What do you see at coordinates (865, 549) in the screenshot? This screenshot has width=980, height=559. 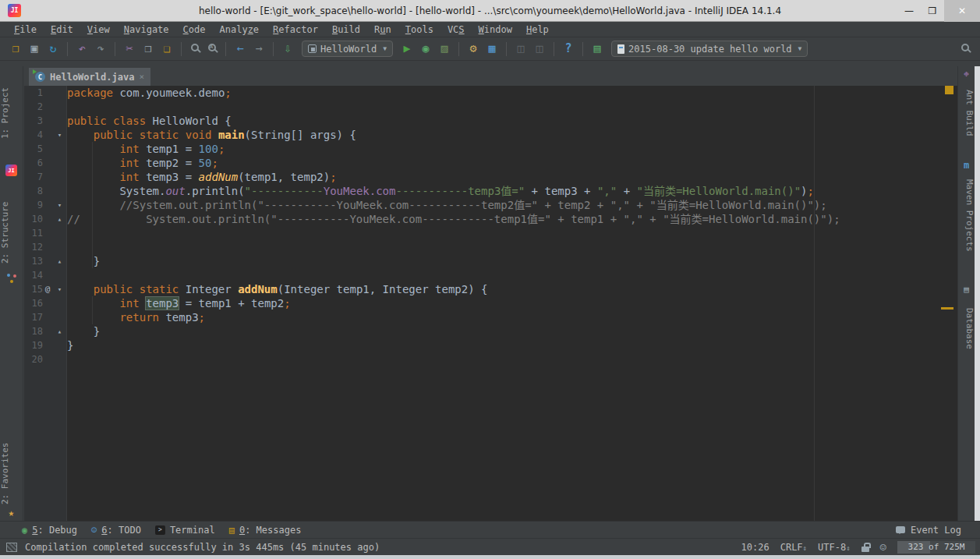 I see `readonly-lock-icon` at bounding box center [865, 549].